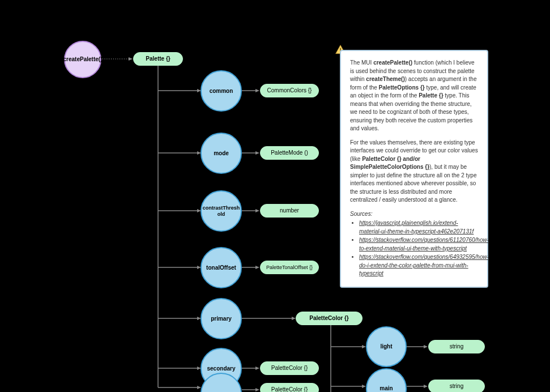  Describe the element at coordinates (221, 267) in the screenshot. I see `node-tonalOffset: tonalOffset` at that location.